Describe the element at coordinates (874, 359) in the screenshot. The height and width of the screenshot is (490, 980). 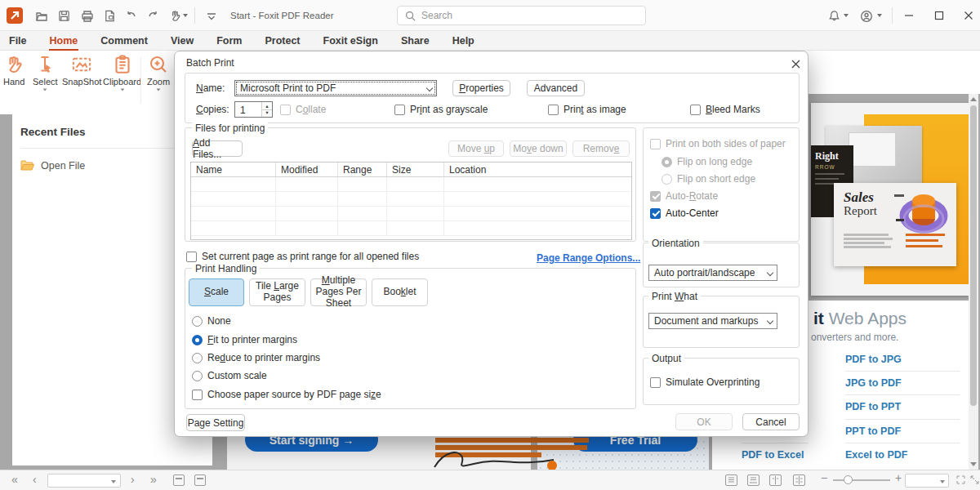
I see `link-pdf-to-jpg: PDF to JPG` at that location.